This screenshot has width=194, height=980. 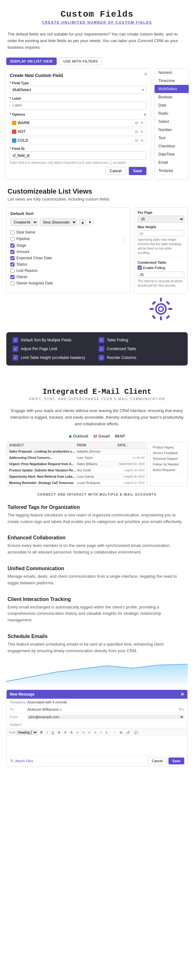 What do you see at coordinates (90, 222) in the screenshot?
I see `sort-down-btn: ▼` at bounding box center [90, 222].